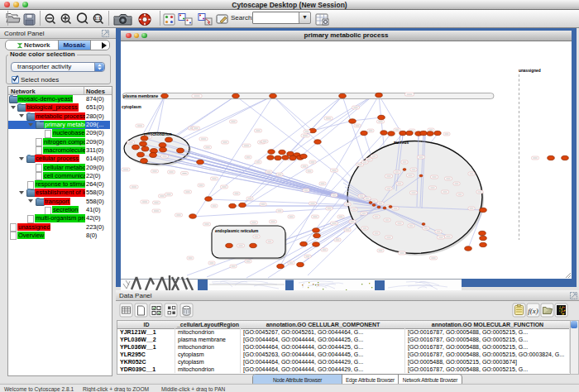  What do you see at coordinates (401, 142) in the screenshot?
I see `svg-text: nucleus` at bounding box center [401, 142].